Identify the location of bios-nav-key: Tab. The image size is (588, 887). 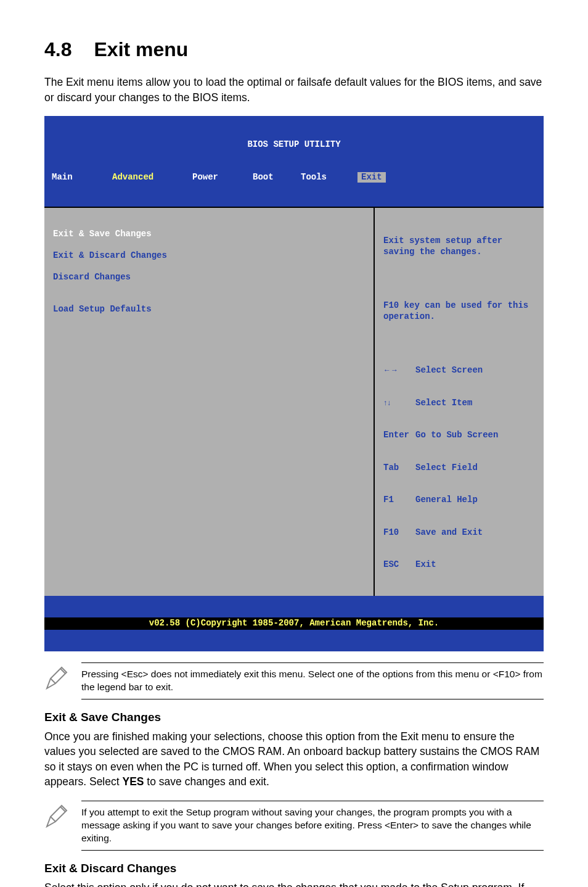
(399, 468).